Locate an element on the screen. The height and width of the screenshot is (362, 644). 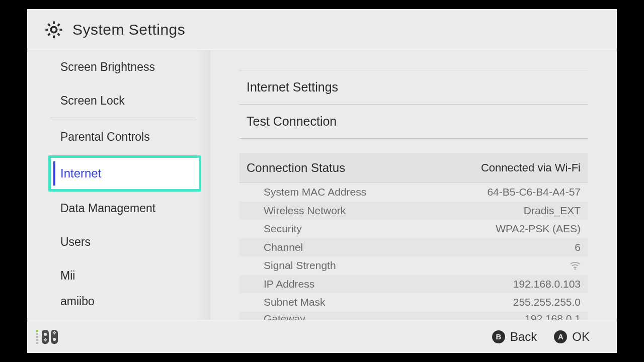
a-button-icon: A is located at coordinates (560, 337).